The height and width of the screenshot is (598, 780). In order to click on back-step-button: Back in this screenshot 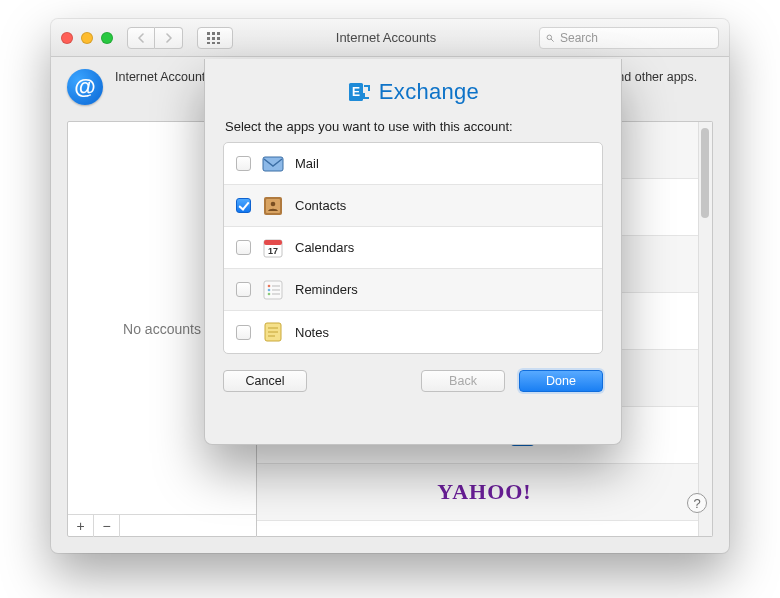, I will do `click(463, 381)`.